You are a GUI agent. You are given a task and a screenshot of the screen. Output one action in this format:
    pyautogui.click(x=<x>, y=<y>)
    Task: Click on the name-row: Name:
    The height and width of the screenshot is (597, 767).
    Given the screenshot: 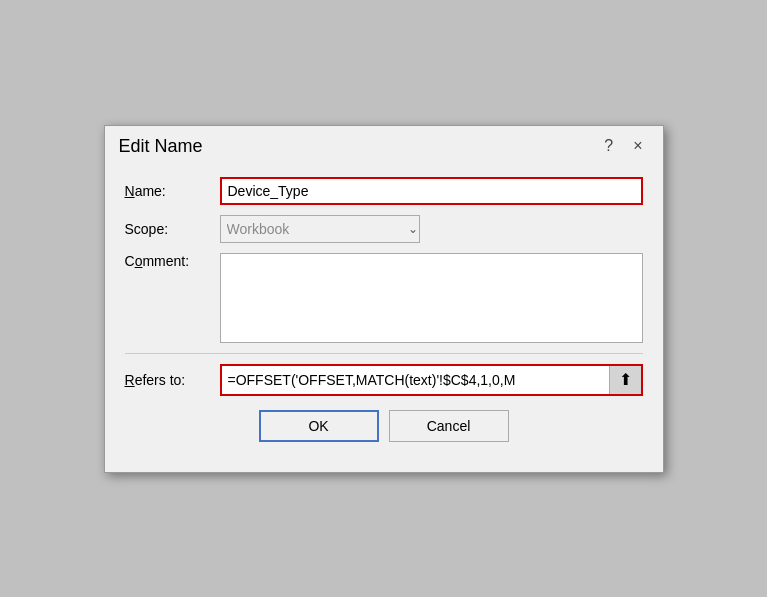 What is the action you would take?
    pyautogui.click(x=384, y=191)
    